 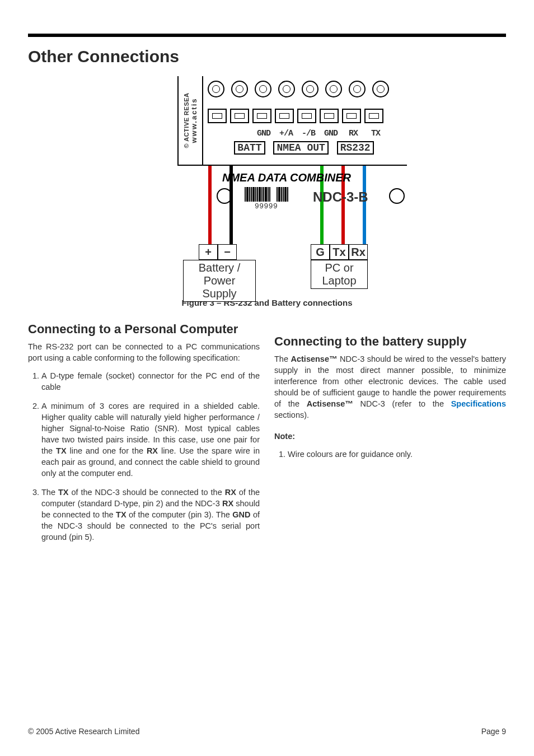 I want to click on specifications-link: Specifications, so click(x=479, y=404).